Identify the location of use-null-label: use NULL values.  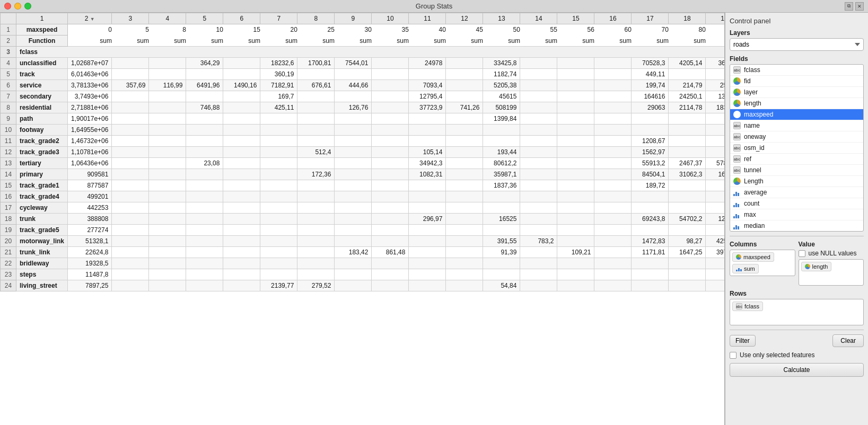
(832, 253).